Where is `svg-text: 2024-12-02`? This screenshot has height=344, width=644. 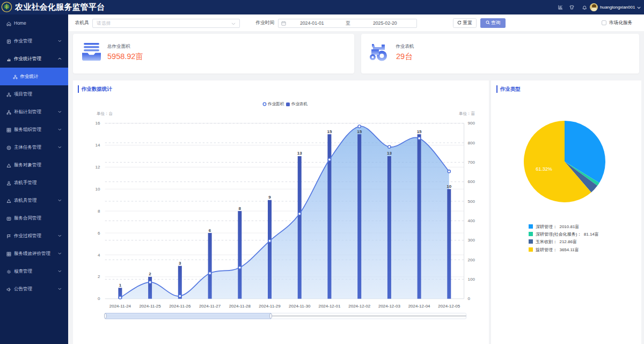 svg-text: 2024-12-02 is located at coordinates (360, 306).